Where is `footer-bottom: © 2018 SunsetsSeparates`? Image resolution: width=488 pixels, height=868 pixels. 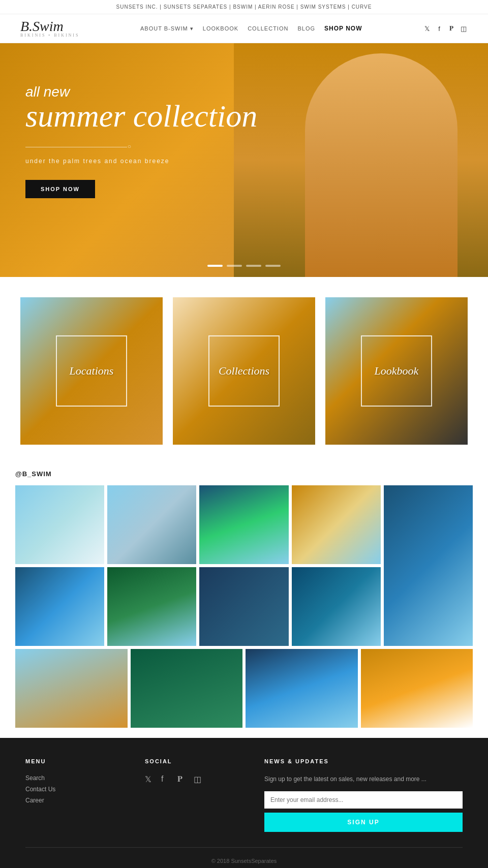
footer-bottom: © 2018 SunsetsSeparates is located at coordinates (244, 856).